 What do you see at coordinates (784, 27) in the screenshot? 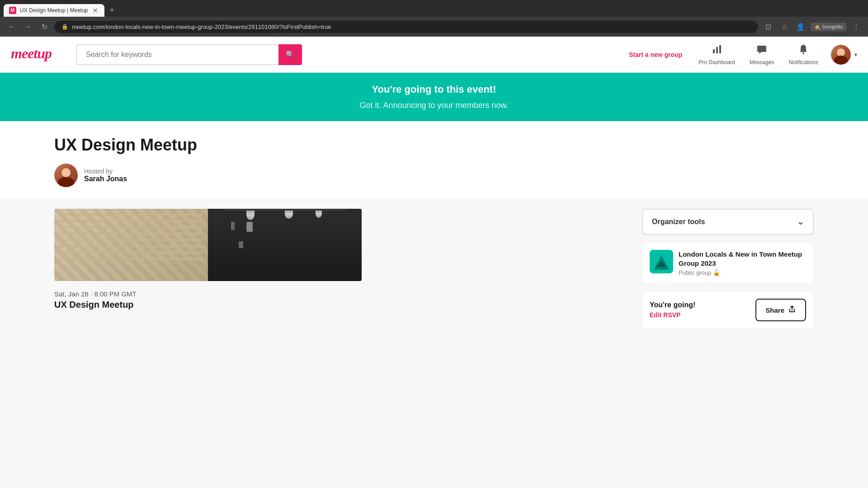
I see `bookmark-icon: ☆` at bounding box center [784, 27].